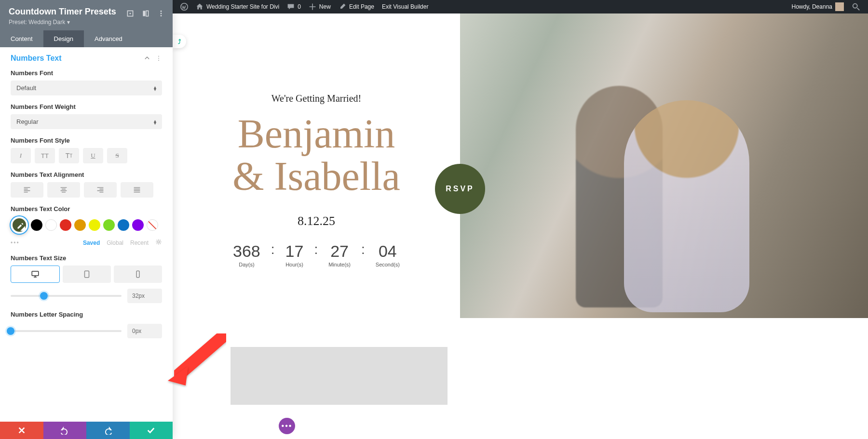 This screenshot has width=868, height=439. I want to click on align-center, so click(64, 190).